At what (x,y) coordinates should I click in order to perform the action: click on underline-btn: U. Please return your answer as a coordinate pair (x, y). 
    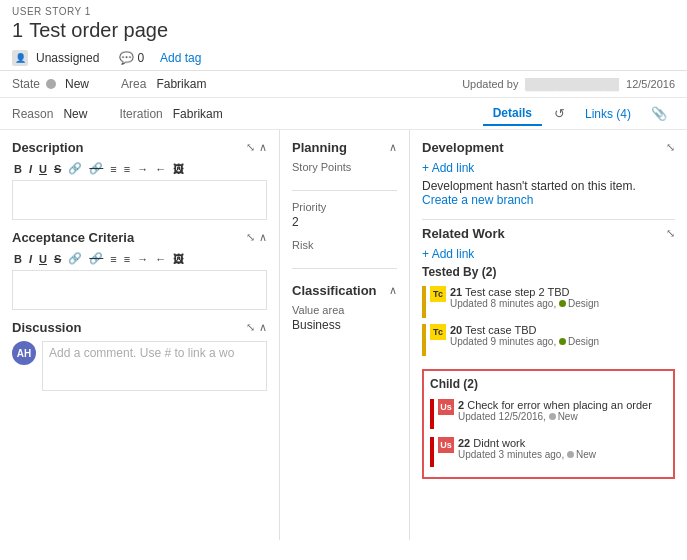
    Looking at the image, I should click on (43, 169).